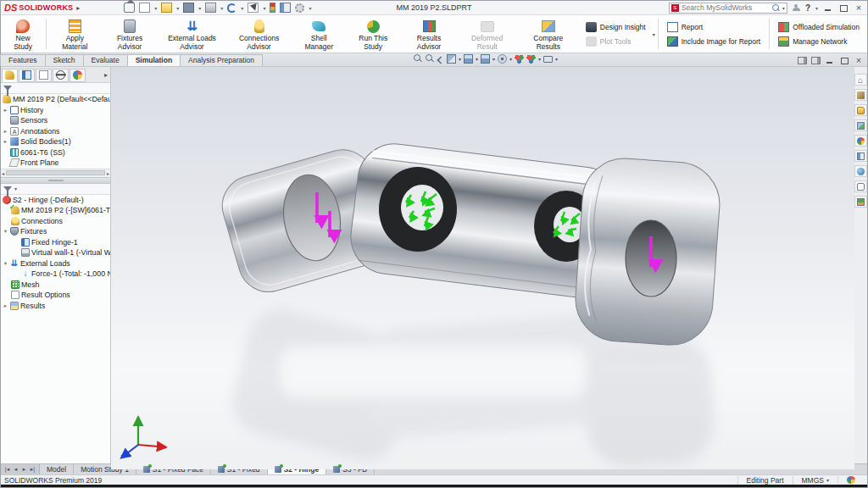 Image resolution: width=868 pixels, height=488 pixels. I want to click on external-loads-advisor-button: ⇊ External Loads Advisor ▾, so click(192, 34).